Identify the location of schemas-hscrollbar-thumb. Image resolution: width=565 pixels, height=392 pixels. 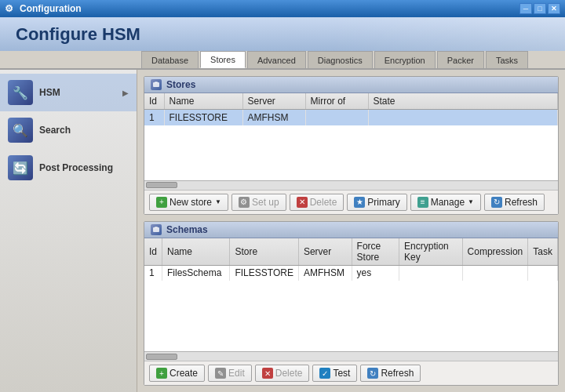
(162, 357).